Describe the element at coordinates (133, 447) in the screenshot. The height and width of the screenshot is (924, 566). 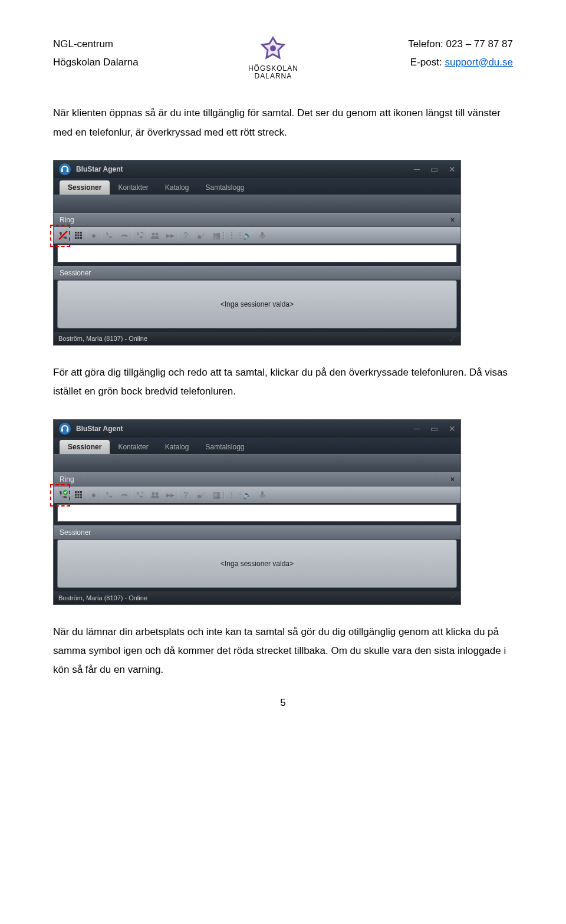
I see `tab-kontakter-2: Kontakter` at that location.